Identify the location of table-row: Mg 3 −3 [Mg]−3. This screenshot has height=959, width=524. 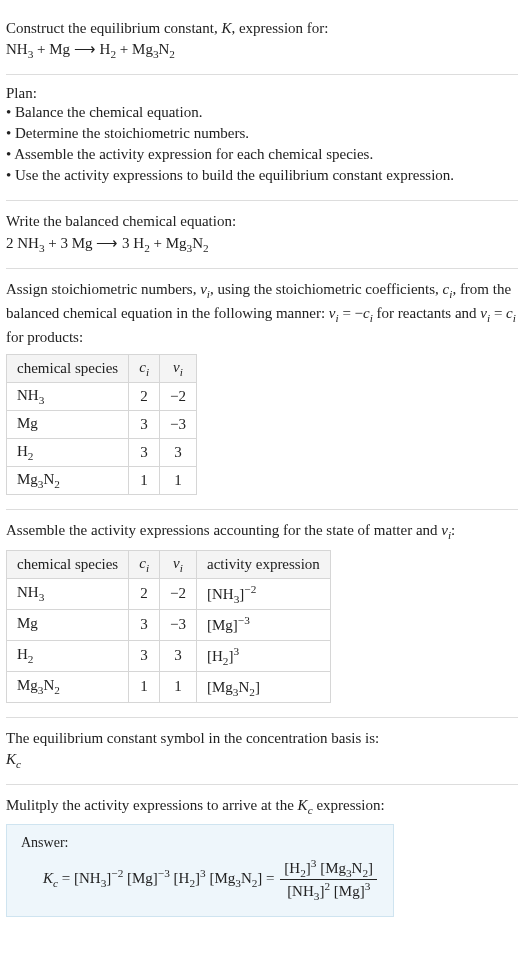
(169, 624).